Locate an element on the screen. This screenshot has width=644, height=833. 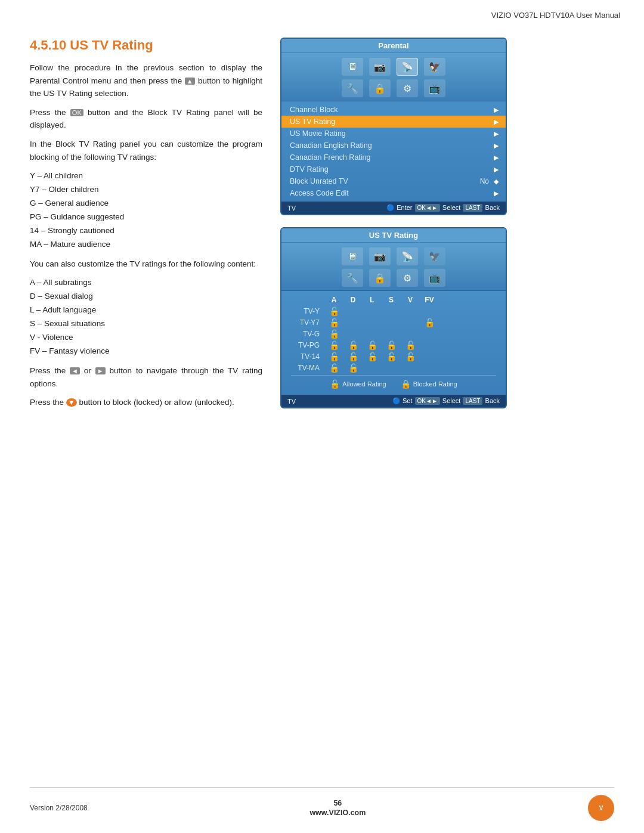
paragraph-1: Follow the procedure in the previous sec… is located at coordinates (146, 81).